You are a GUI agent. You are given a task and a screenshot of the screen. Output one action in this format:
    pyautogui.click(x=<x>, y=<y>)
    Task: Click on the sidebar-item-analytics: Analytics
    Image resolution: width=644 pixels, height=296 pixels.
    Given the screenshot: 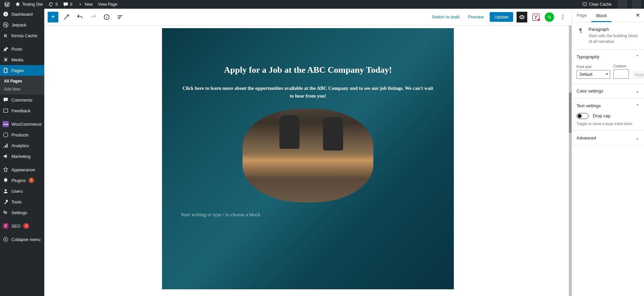 What is the action you would take?
    pyautogui.click(x=22, y=145)
    